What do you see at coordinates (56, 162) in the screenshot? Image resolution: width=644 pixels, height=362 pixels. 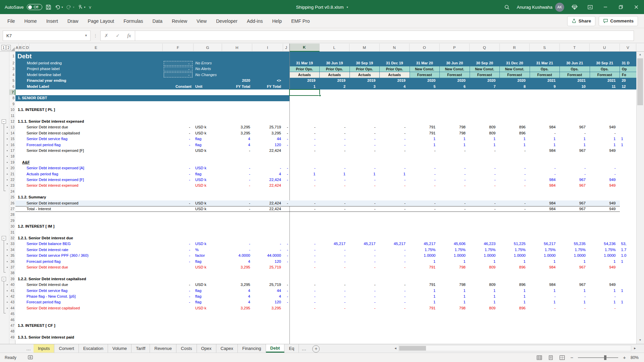 I see `heading-19: A&F` at bounding box center [56, 162].